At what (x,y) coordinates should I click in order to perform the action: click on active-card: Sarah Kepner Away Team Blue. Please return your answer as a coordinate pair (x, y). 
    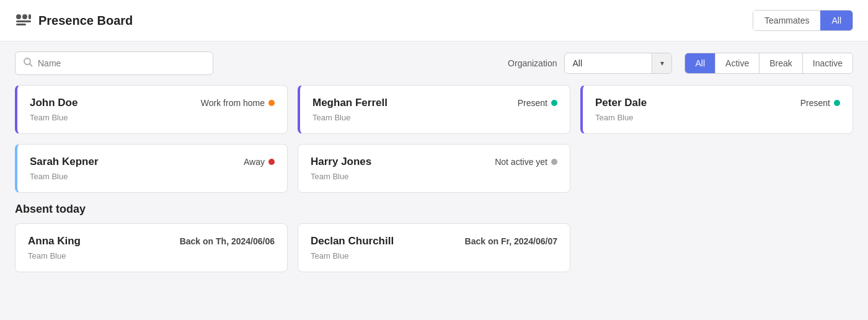
    Looking at the image, I should click on (151, 169).